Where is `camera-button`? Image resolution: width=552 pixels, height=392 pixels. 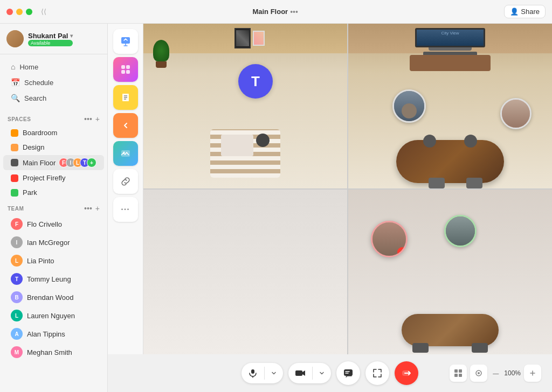
camera-button is located at coordinates (300, 373).